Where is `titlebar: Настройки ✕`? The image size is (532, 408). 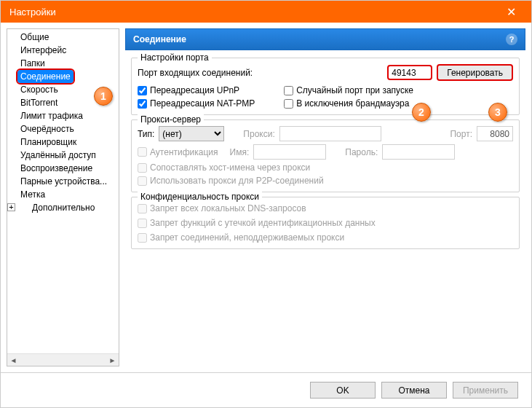 titlebar: Настройки ✕ is located at coordinates (266, 12).